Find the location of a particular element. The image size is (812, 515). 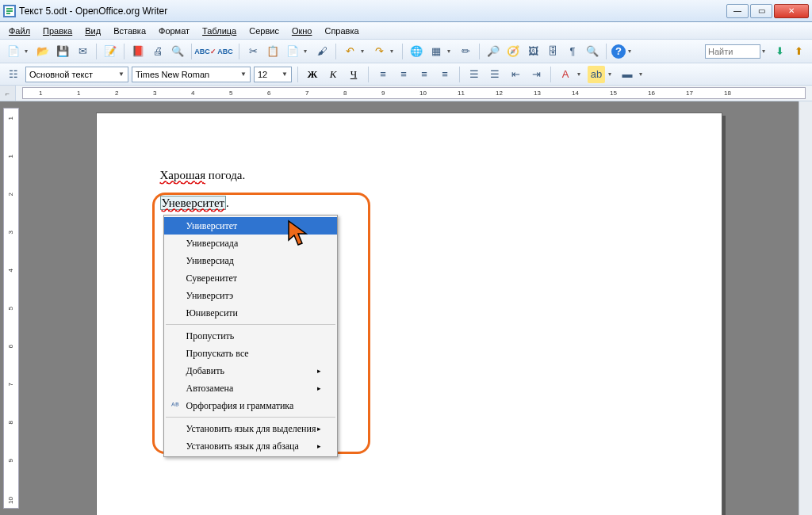

print-button: 🖨 is located at coordinates (158, 52).